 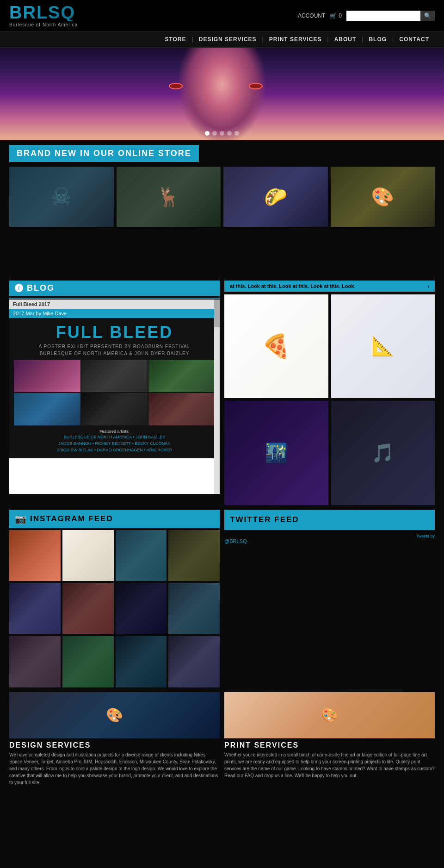 I want to click on full-bleed-image-grid, so click(x=115, y=393).